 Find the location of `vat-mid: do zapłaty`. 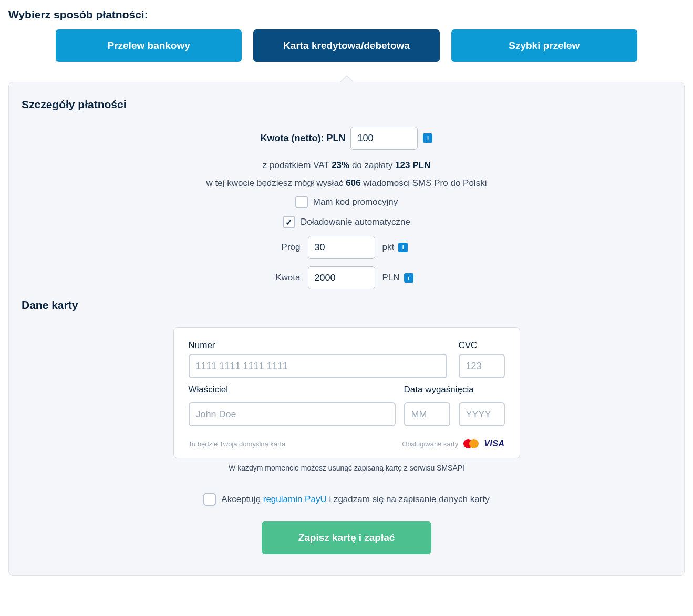

vat-mid: do zapłaty is located at coordinates (372, 165).